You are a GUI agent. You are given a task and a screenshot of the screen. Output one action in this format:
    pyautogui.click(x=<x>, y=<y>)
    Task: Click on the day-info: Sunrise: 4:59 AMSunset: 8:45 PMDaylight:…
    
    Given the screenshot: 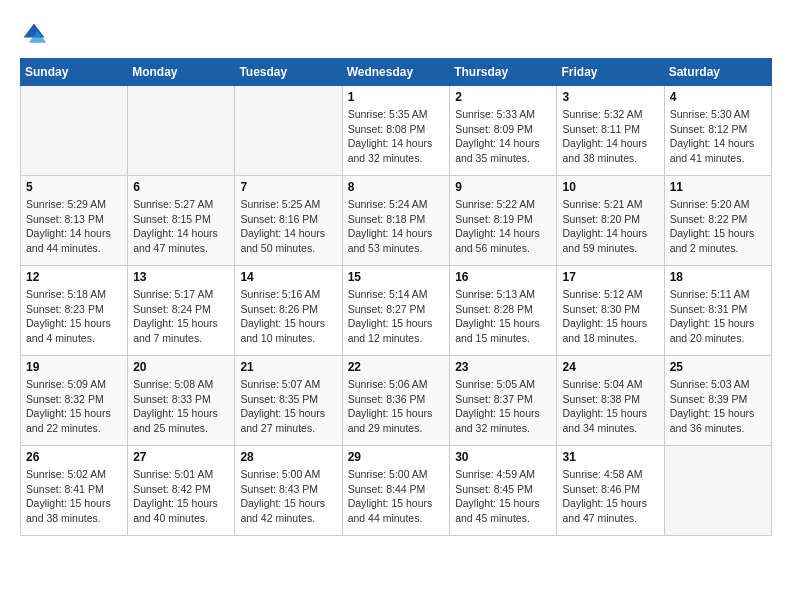 What is the action you would take?
    pyautogui.click(x=503, y=496)
    